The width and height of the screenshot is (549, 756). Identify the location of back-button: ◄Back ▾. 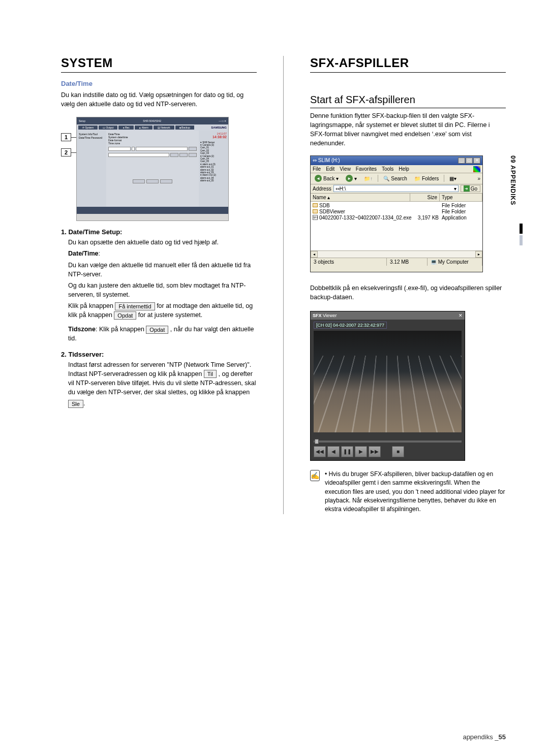
(326, 178).